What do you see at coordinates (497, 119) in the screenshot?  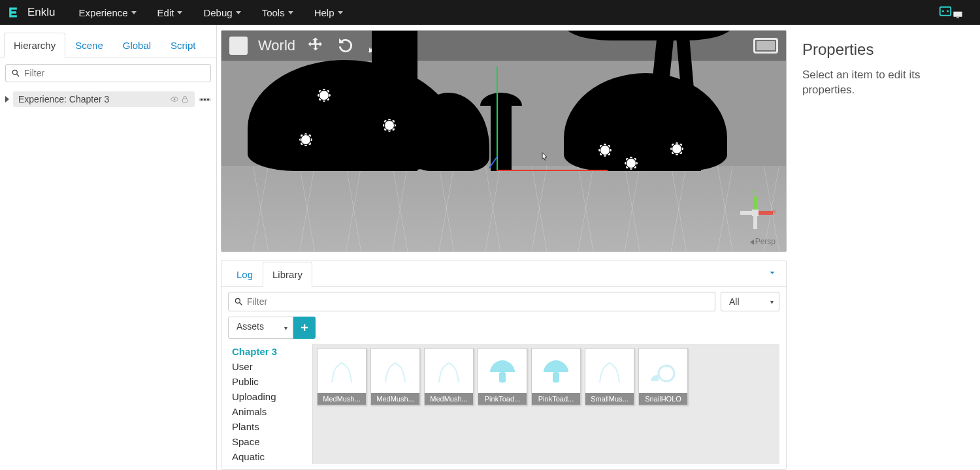 I see `axis-y` at bounding box center [497, 119].